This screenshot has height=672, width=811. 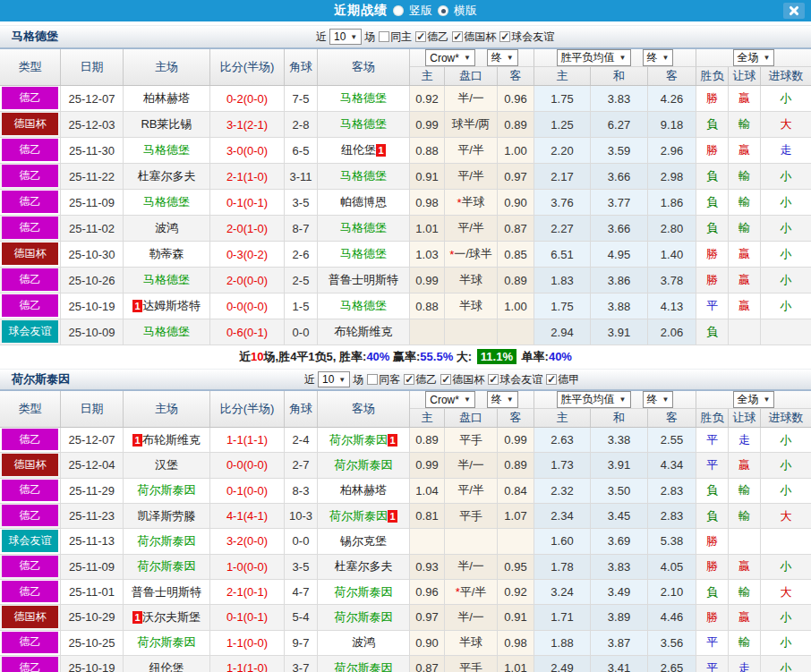 What do you see at coordinates (562, 516) in the screenshot?
I see `avg-win: 2.34` at bounding box center [562, 516].